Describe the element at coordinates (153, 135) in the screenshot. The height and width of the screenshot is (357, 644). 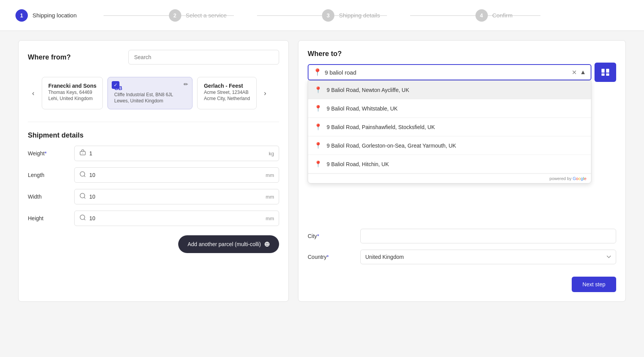
I see `shipment-title: Shipment details` at that location.